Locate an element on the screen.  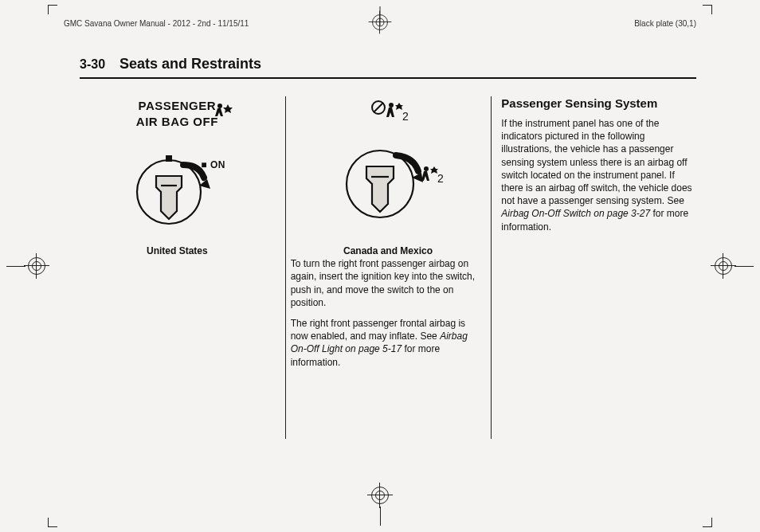
figure-caption-us: United States is located at coordinates (177, 251).